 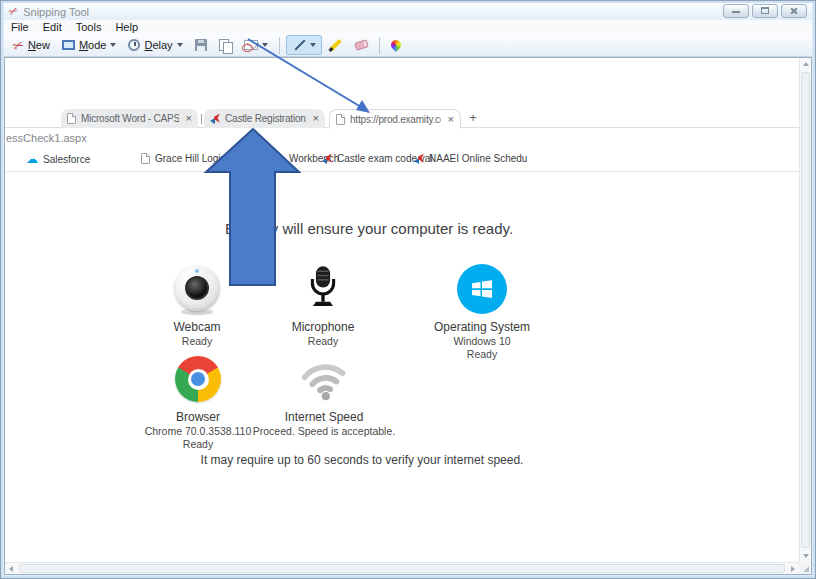 What do you see at coordinates (408, 27) in the screenshot?
I see `menu-bar: File Edit Tools Help` at bounding box center [408, 27].